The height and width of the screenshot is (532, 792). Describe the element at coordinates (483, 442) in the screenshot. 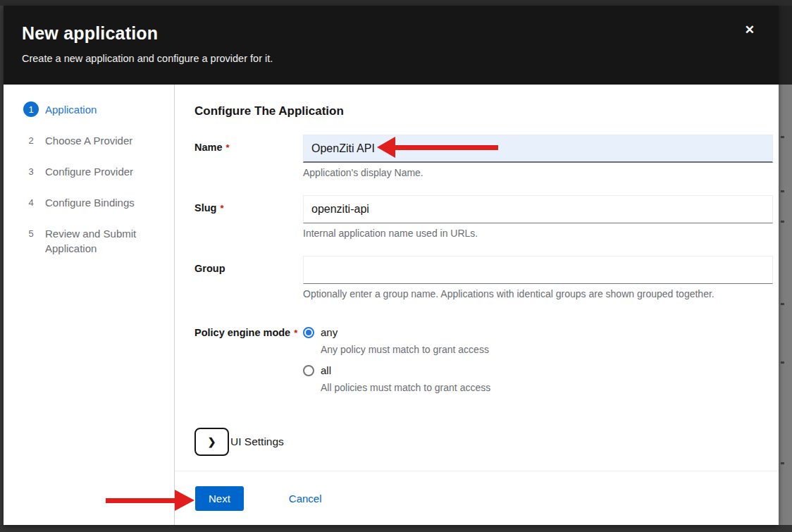

I see `ui-settings-expander: ❯ UI Settings` at that location.